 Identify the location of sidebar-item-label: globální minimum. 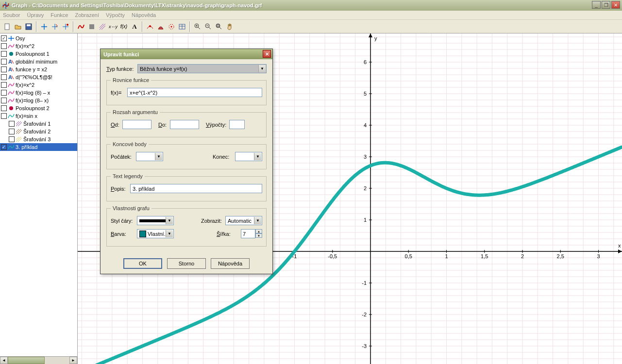
(36, 62).